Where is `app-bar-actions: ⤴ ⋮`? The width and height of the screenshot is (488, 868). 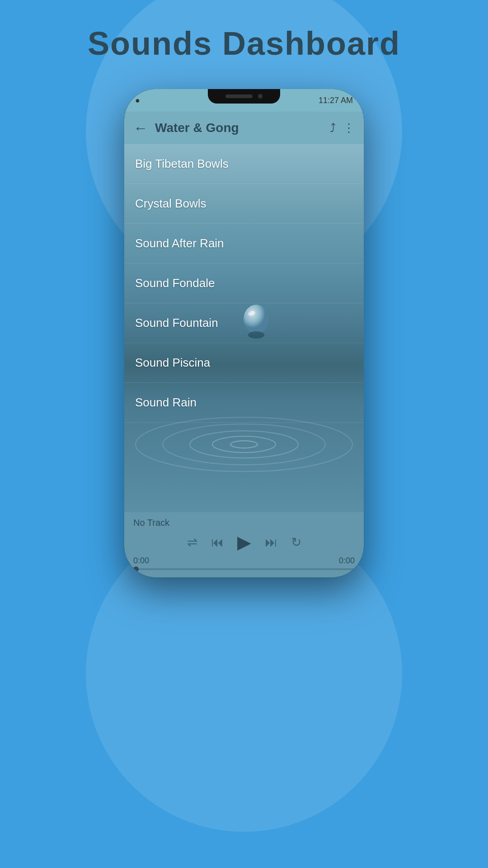 app-bar-actions: ⤴ ⋮ is located at coordinates (343, 128).